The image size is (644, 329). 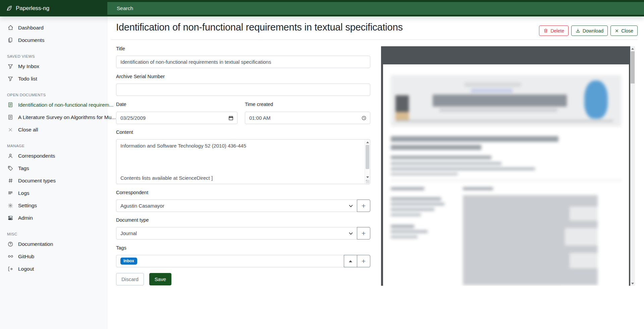 What do you see at coordinates (129, 233) in the screenshot?
I see `document-type-value: Journal` at bounding box center [129, 233].